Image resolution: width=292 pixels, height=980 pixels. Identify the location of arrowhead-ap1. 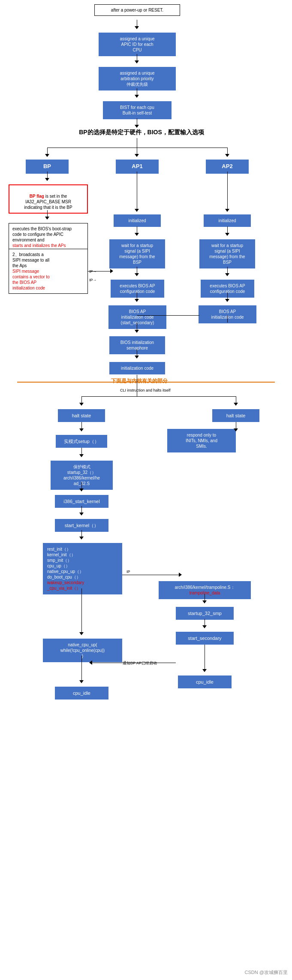
(137, 155).